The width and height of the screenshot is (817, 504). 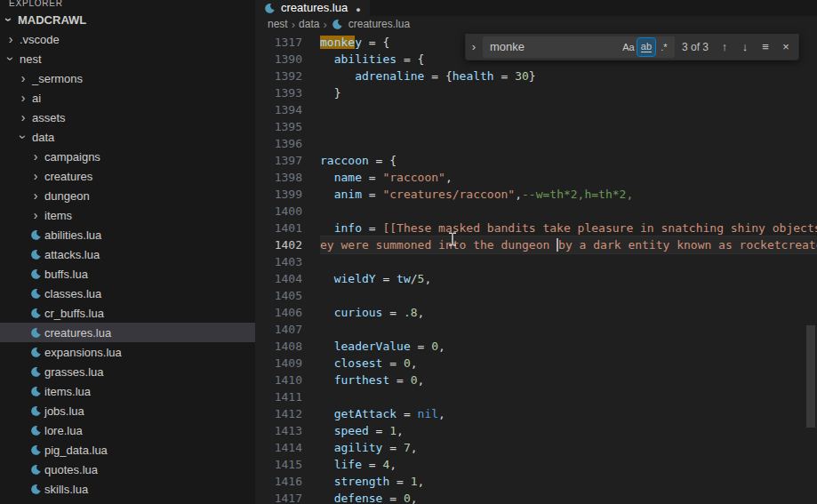 What do you see at coordinates (554, 46) in the screenshot?
I see `find-input` at bounding box center [554, 46].